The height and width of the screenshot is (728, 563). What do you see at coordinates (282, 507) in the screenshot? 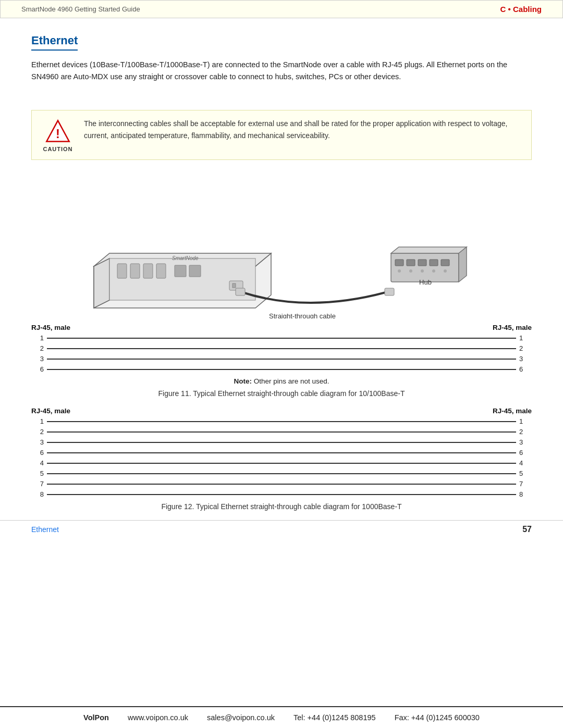
I see `figure-caption-2: Figure 12. Typical Ethernet straight-thr…` at bounding box center [282, 507].